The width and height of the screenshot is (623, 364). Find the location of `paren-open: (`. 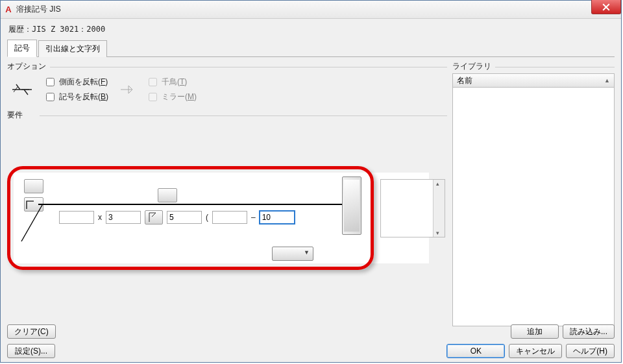

paren-open: ( is located at coordinates (207, 217).